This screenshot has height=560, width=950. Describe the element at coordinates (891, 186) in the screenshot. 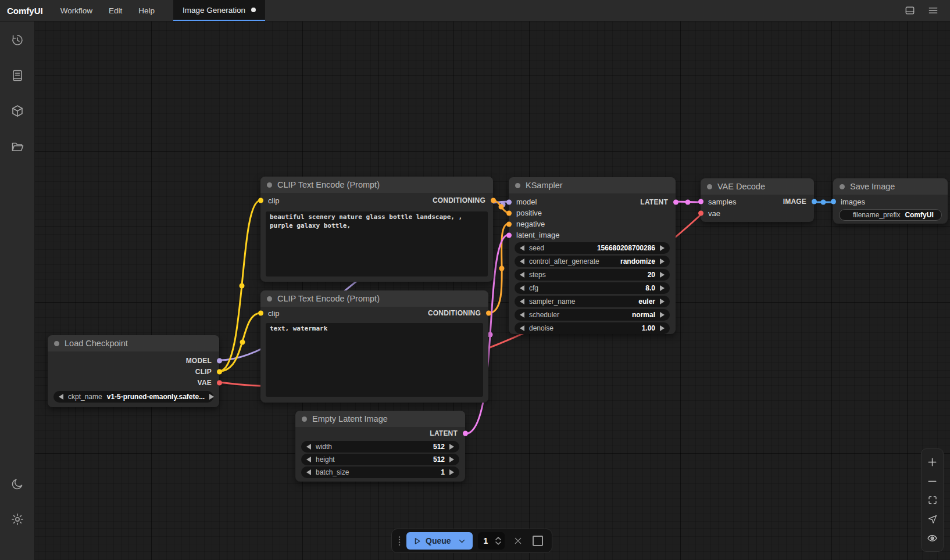

I see `node-title-bar: Save Image` at that location.